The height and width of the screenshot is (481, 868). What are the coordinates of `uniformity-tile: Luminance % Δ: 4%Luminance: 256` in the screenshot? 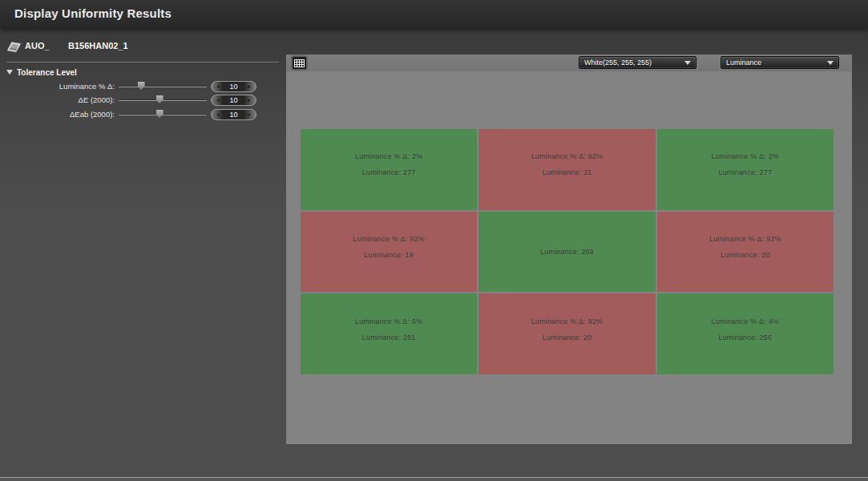 It's located at (745, 333).